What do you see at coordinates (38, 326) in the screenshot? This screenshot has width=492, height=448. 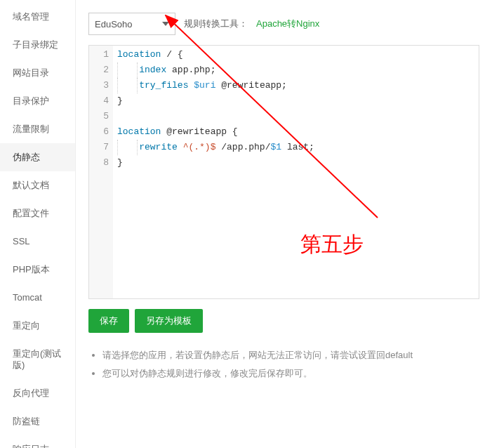 I see `sidebar-item: 重定向` at bounding box center [38, 326].